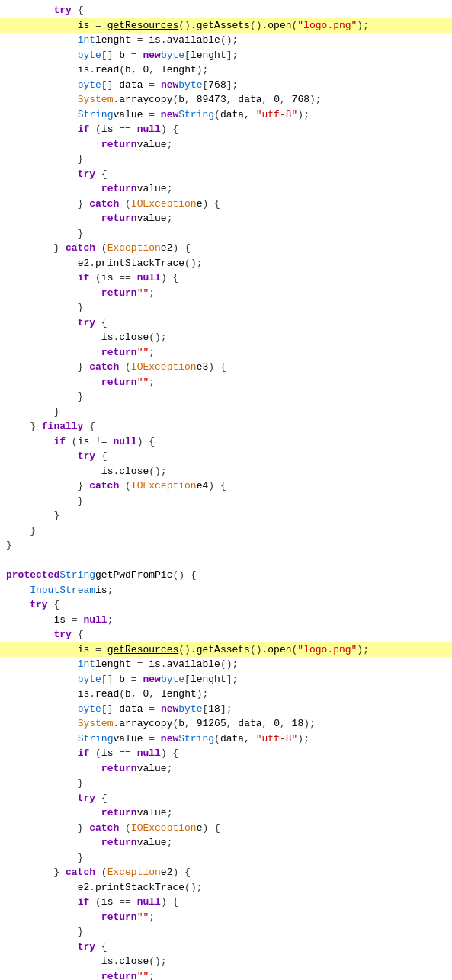 The width and height of the screenshot is (452, 980). Describe the element at coordinates (226, 591) in the screenshot. I see `code-line: InputStream is;` at that location.